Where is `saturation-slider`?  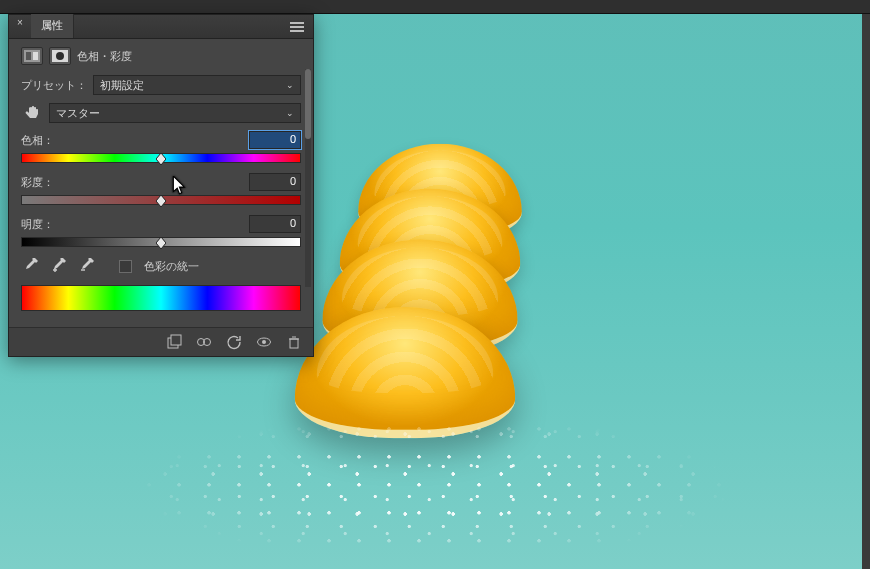
saturation-slider is located at coordinates (161, 200).